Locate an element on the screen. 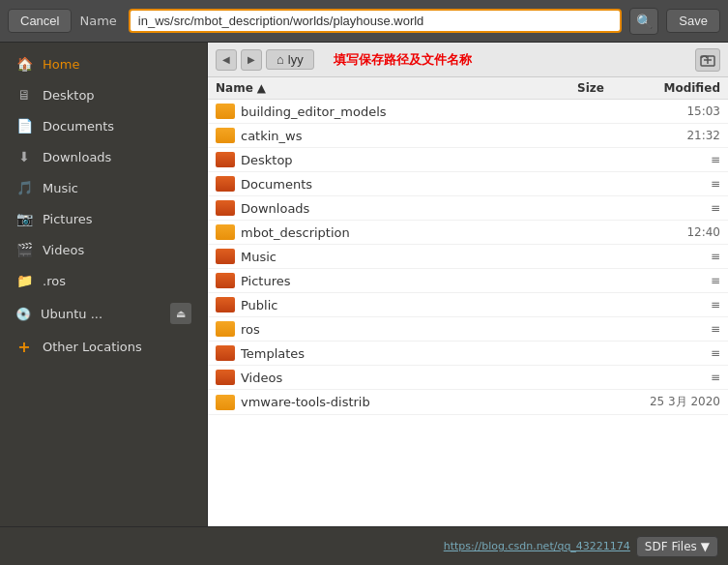 Image resolution: width=728 pixels, height=565 pixels. cancel-button: Cancel is located at coordinates (40, 21).